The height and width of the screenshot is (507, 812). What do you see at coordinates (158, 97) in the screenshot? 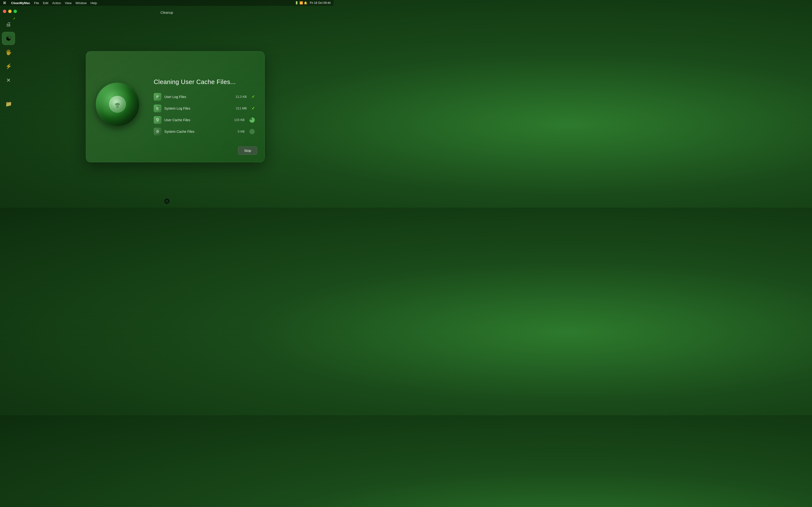
I see `user-log-icon: i` at bounding box center [158, 97].